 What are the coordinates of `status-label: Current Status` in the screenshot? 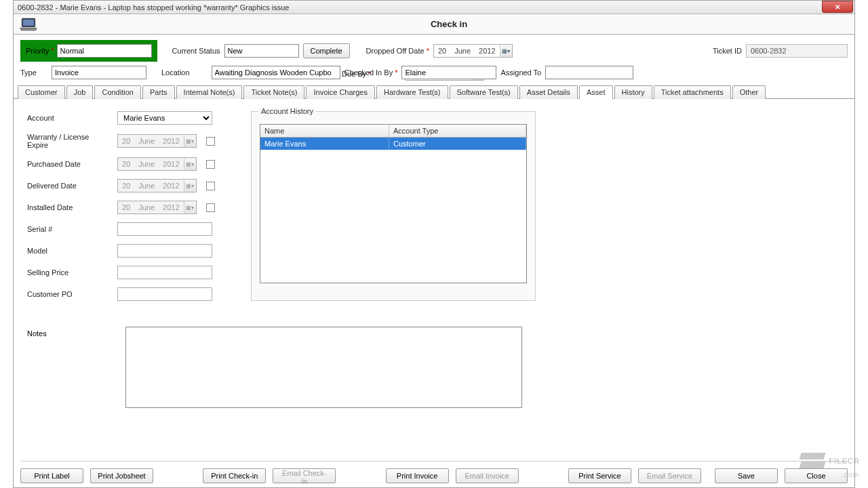 It's located at (197, 51).